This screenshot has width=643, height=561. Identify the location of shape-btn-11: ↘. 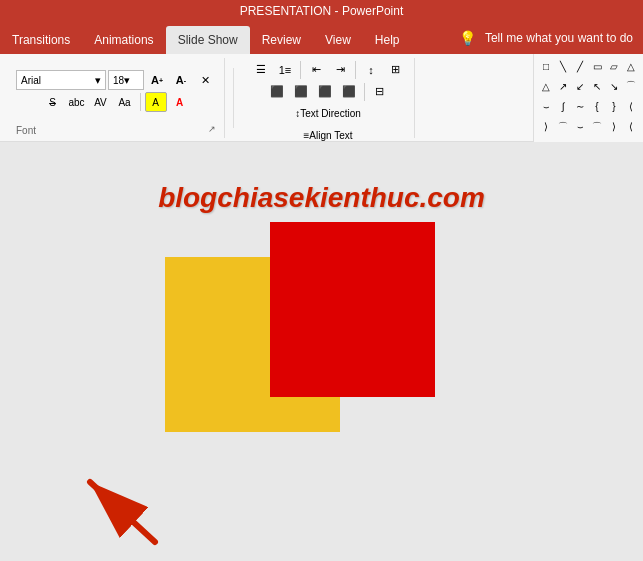
(614, 86).